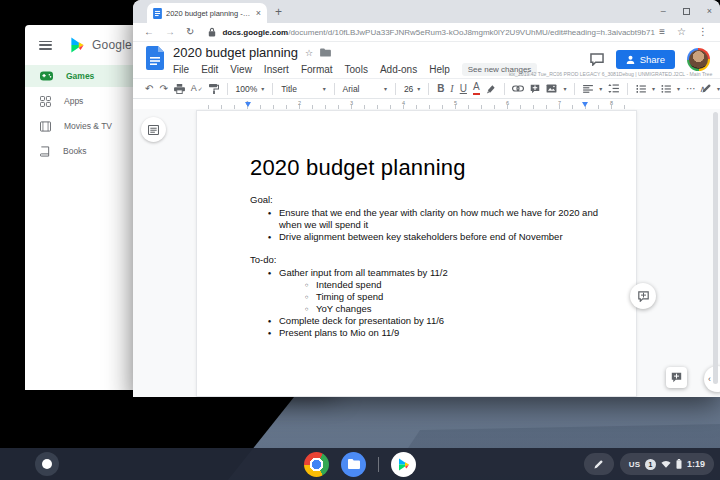 The image size is (720, 480). I want to click on add-comment-icon, so click(535, 89).